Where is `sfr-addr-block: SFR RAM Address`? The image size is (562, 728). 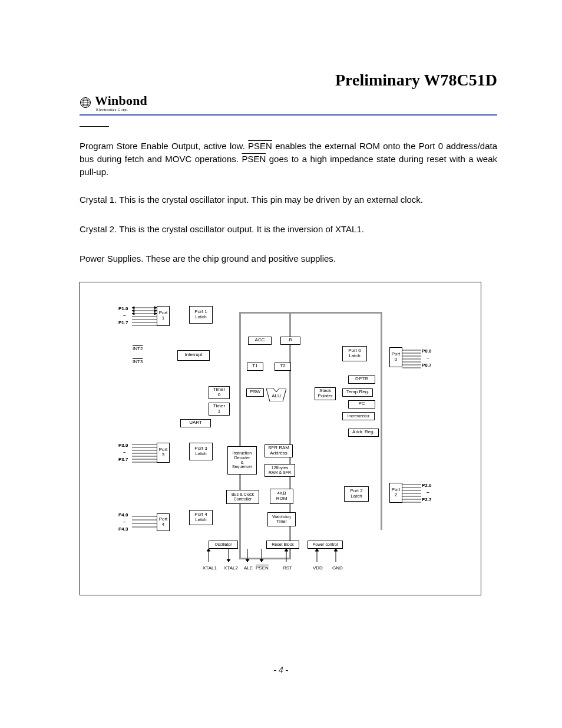 sfr-addr-block: SFR RAM Address is located at coordinates (279, 451).